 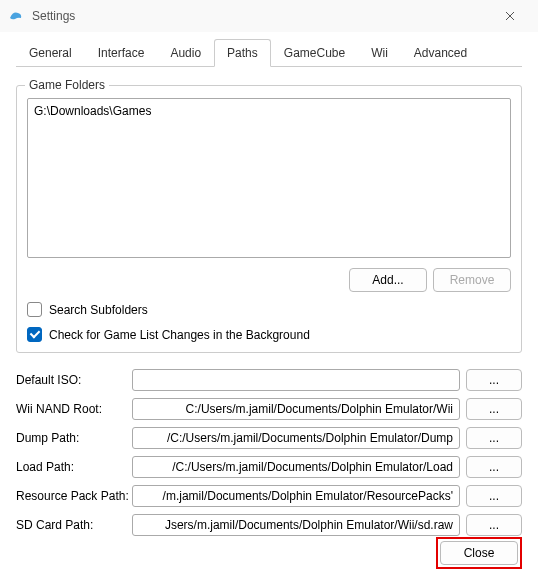 I want to click on tab-paths: Paths, so click(x=242, y=53).